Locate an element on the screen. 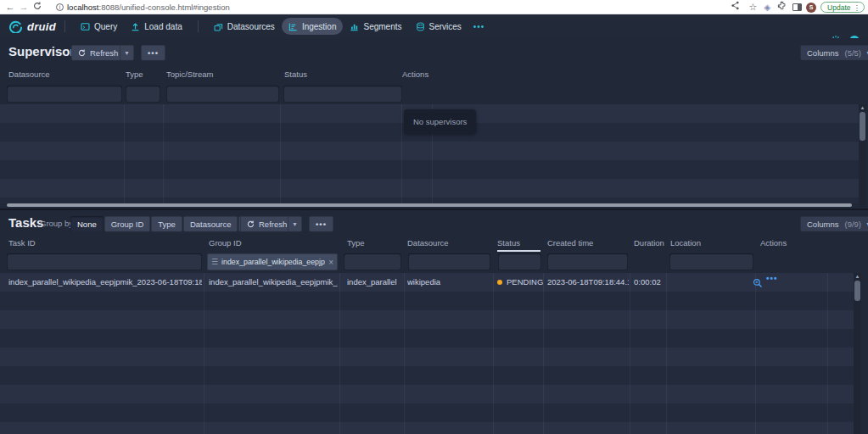 The image size is (868, 434). tasks-refresh-caret-button: ▼ is located at coordinates (295, 224).